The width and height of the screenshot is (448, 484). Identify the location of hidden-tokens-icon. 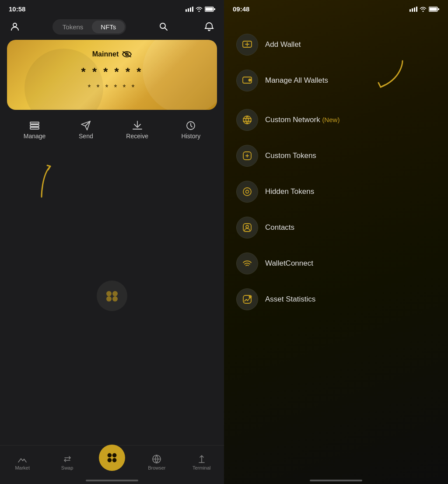
(247, 192).